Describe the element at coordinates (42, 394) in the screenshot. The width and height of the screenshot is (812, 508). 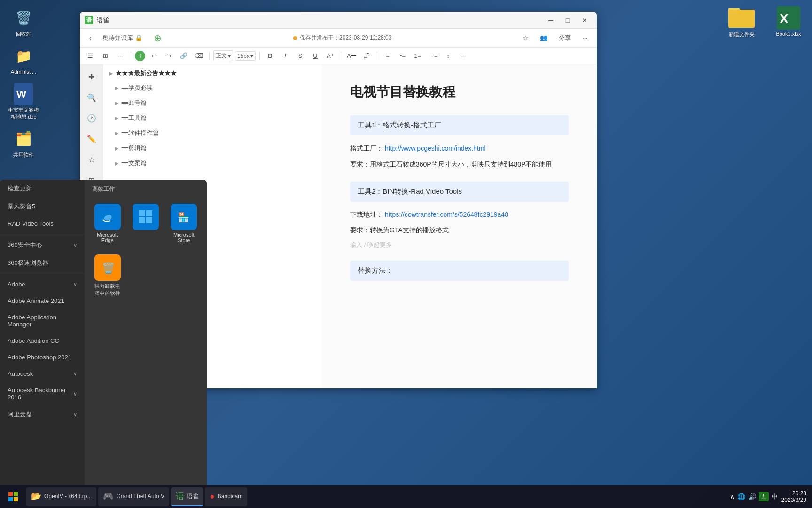
I see `start-item-autodesk-backburner: Autodesk Backburner 2016 ∨` at that location.